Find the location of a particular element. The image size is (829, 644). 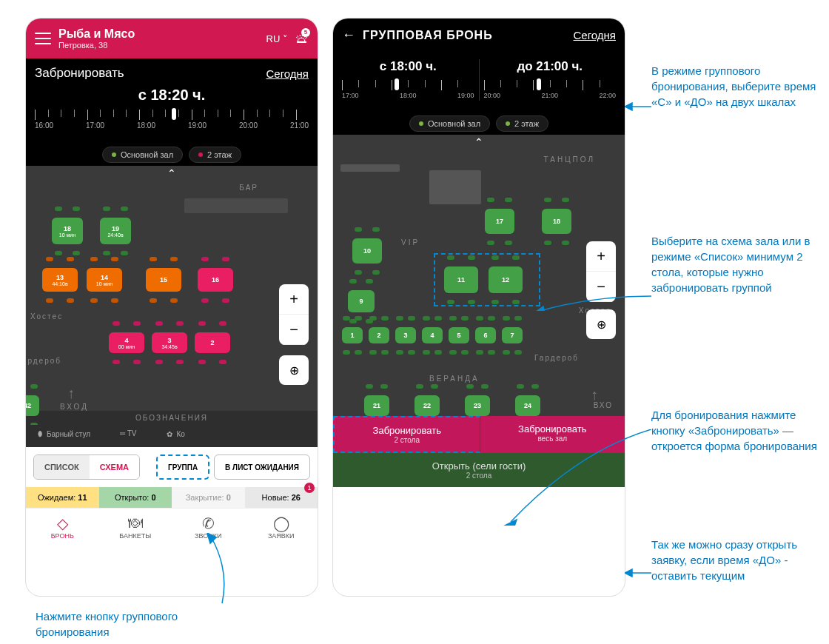

table-42: 42 is located at coordinates (33, 406).